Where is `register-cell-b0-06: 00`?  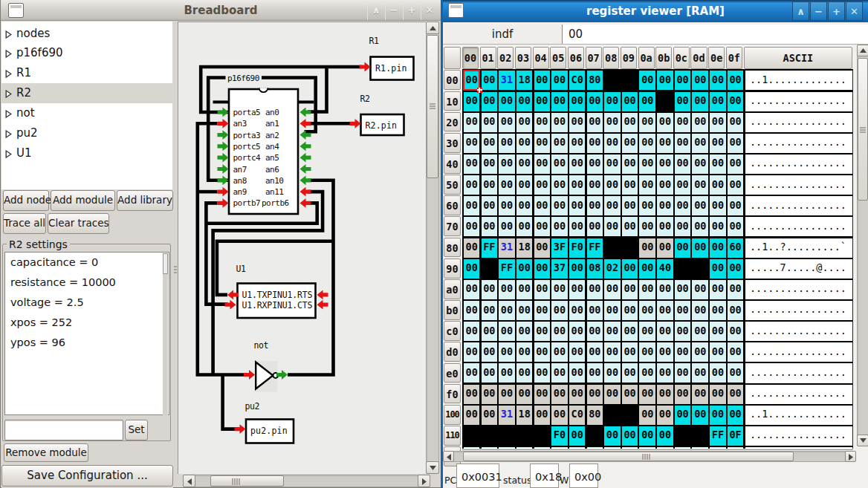
register-cell-b0-06: 00 is located at coordinates (577, 310).